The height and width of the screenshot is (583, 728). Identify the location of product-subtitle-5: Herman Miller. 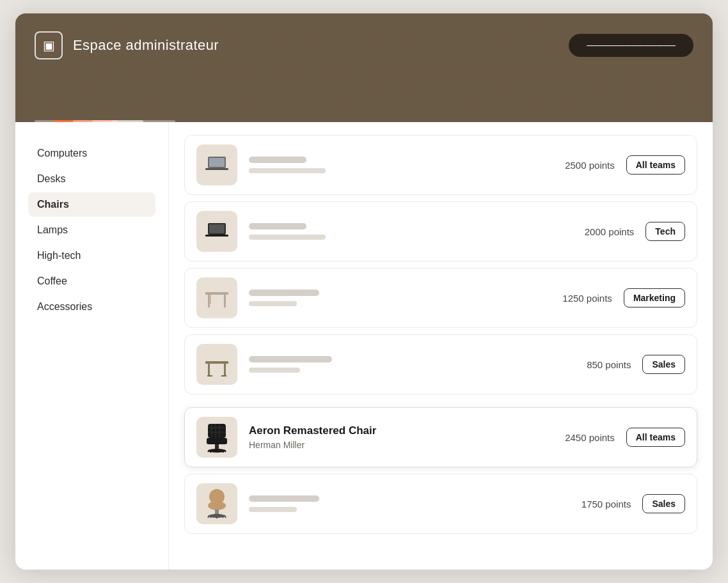
(407, 445).